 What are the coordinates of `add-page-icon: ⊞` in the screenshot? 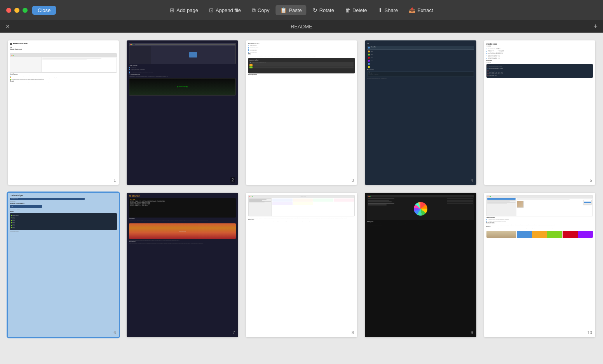 It's located at (172, 10).